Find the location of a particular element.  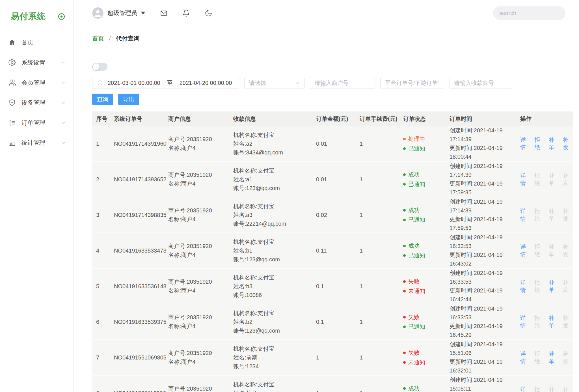

sidebar-item-system-settings: 系统设置 is located at coordinates (37, 62).